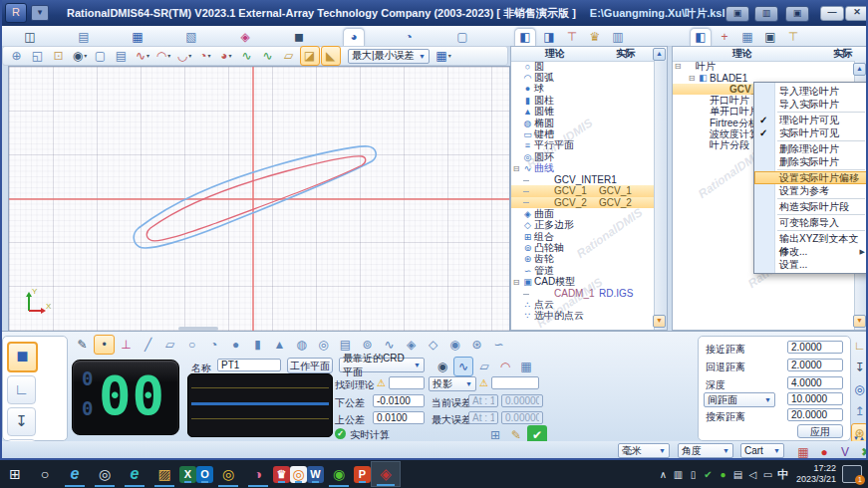 This screenshot has width=868, height=488. What do you see at coordinates (845, 452) in the screenshot?
I see `vision-icon: V` at bounding box center [845, 452].